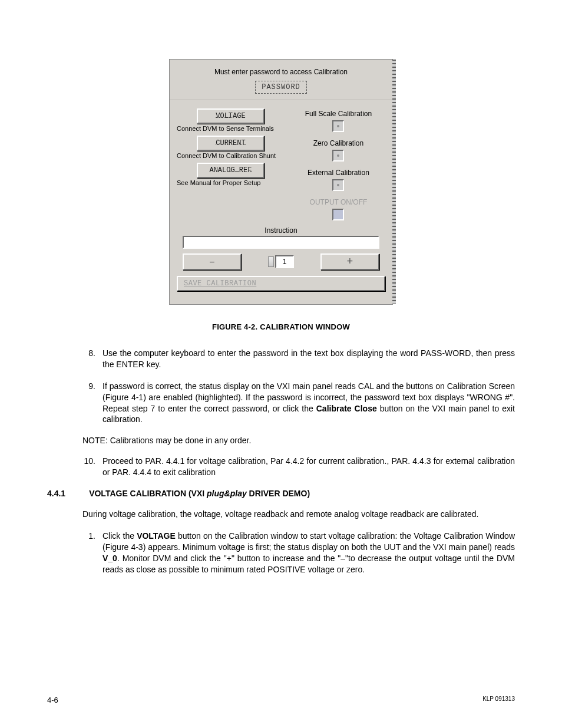 The image size is (562, 728). I want to click on current-hint: Connect DVM to Calibration Shunt, so click(231, 156).